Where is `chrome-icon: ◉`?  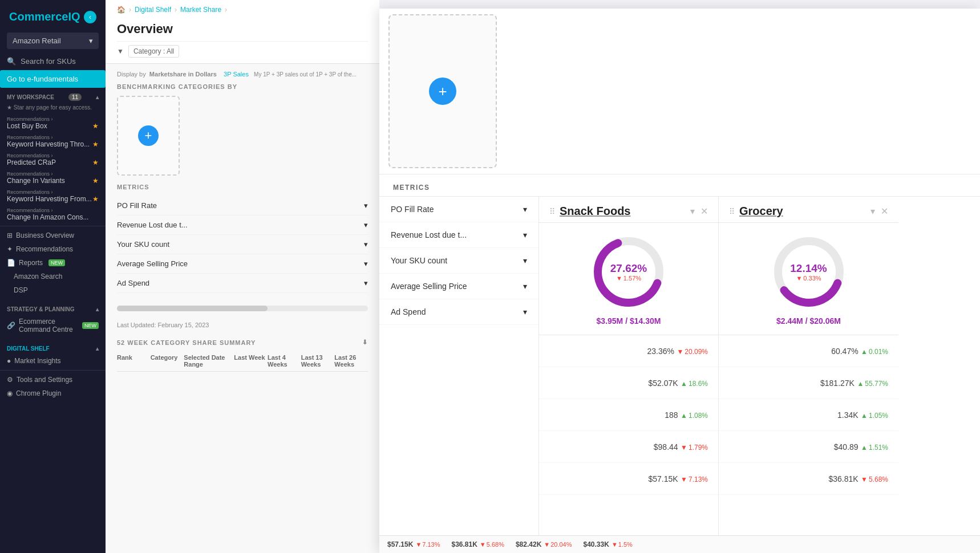
chrome-icon: ◉ is located at coordinates (10, 393).